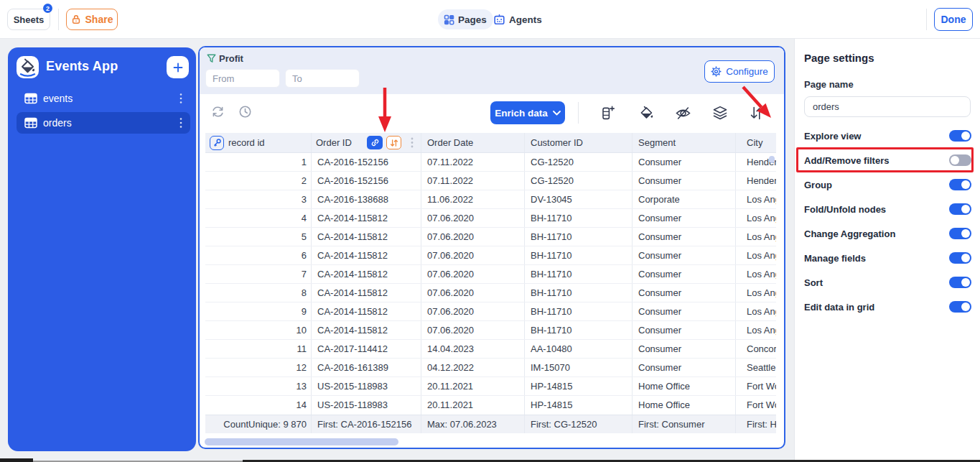  I want to click on sidebar-item-orders: orders, so click(103, 123).